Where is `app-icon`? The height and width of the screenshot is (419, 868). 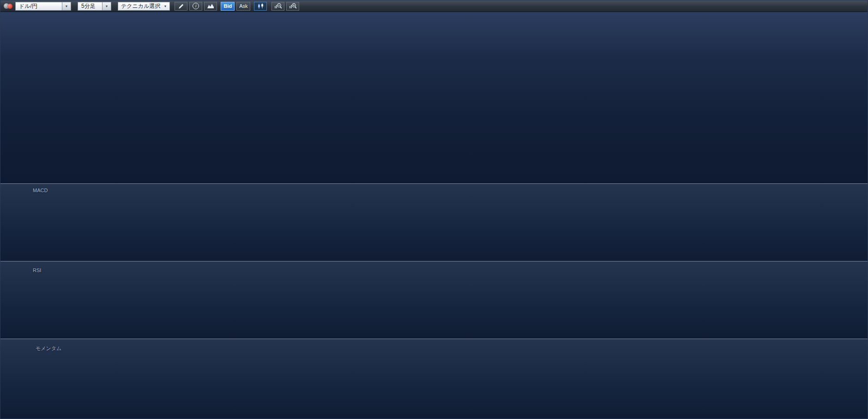 app-icon is located at coordinates (8, 6).